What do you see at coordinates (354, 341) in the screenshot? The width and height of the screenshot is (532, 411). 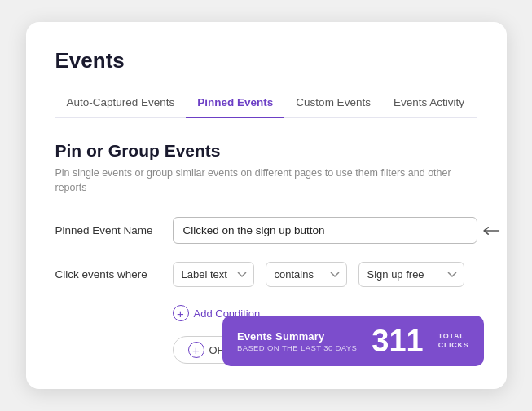 I see `events-summary-badge: Events Summary BASED ON THE LAST 30 DAYS…` at bounding box center [354, 341].